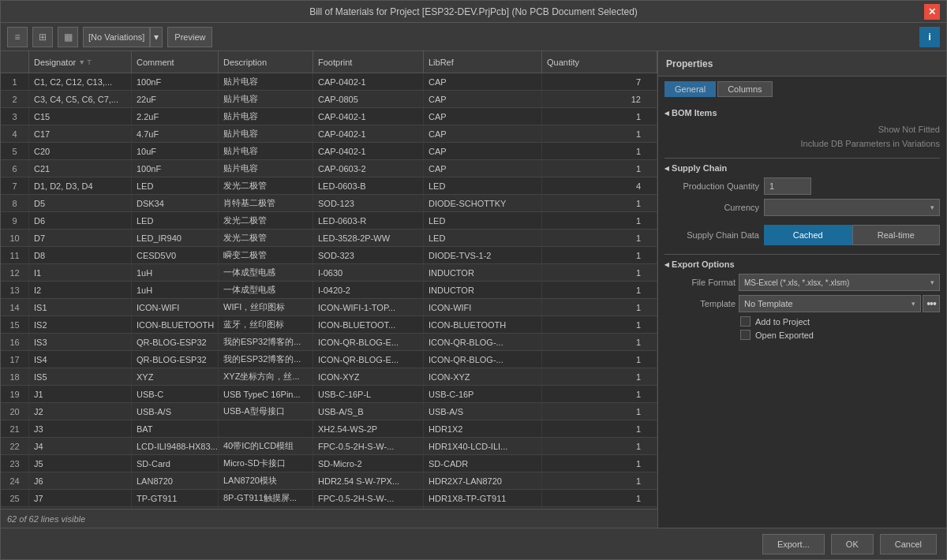 The image size is (947, 560). What do you see at coordinates (474, 37) in the screenshot?
I see `toolbar: ≡ ⊞ ▦ [No Variations] ▾ Preview i` at bounding box center [474, 37].